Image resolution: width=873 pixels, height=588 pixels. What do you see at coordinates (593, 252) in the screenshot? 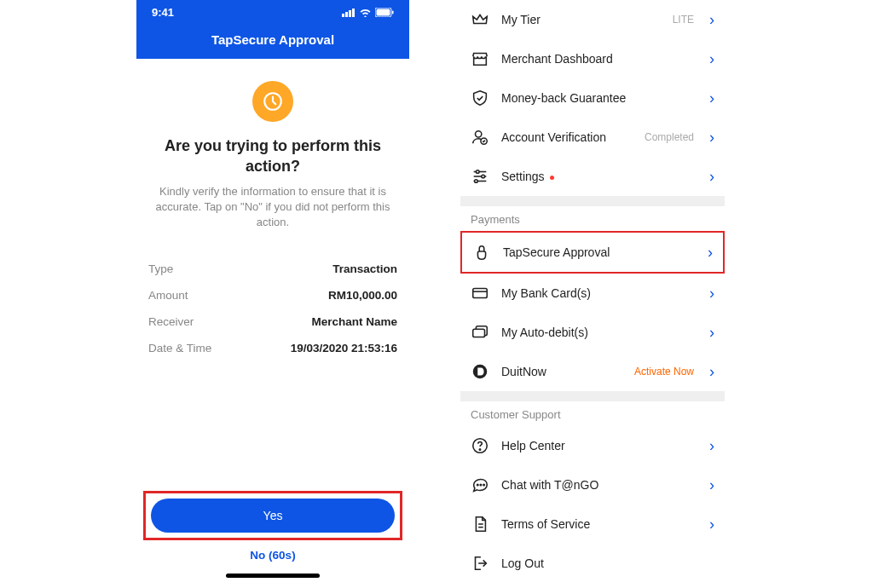
I see `row-tapsecure-approval: TapSecure Approval ›` at bounding box center [593, 252].